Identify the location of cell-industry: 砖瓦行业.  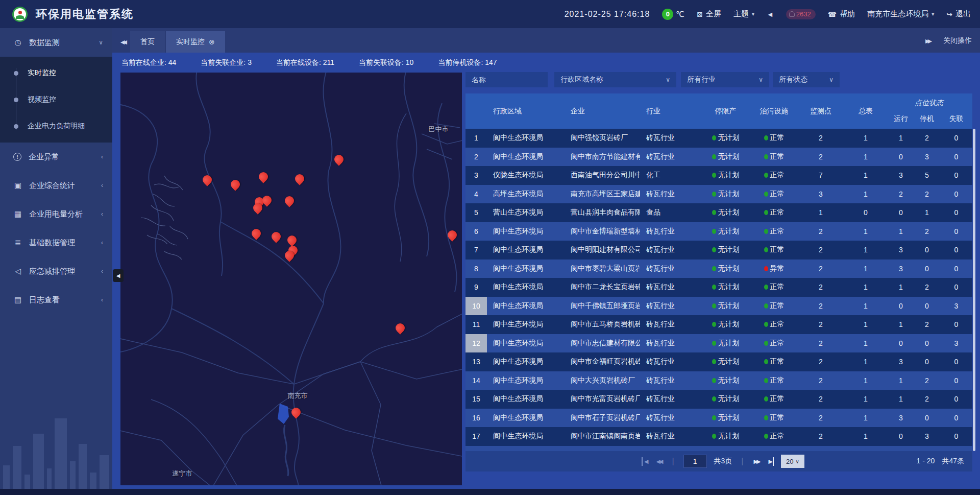
(671, 269).